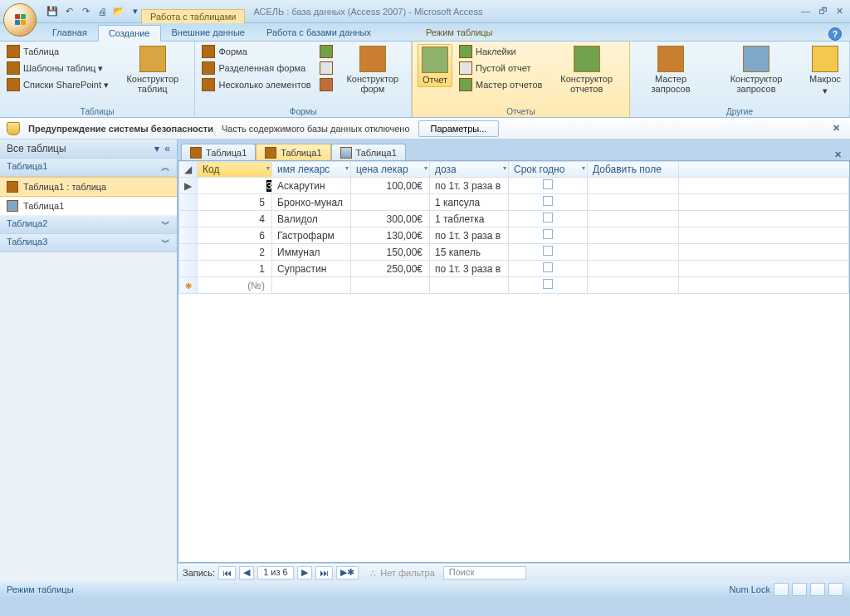 The height and width of the screenshot is (616, 850). I want to click on cell-name: Бронхо-мунал, so click(312, 203).